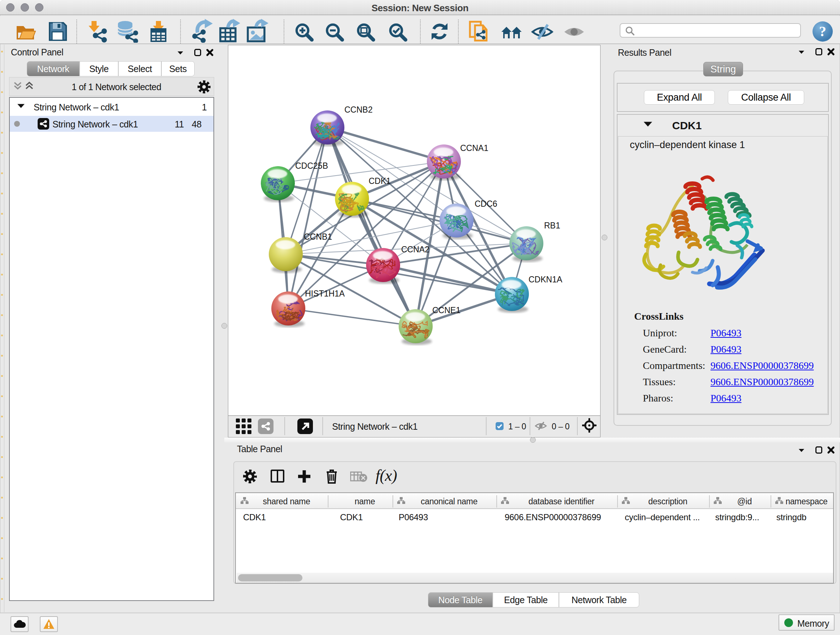  Describe the element at coordinates (311, 166) in the screenshot. I see `svg-text: CDC25B` at that location.